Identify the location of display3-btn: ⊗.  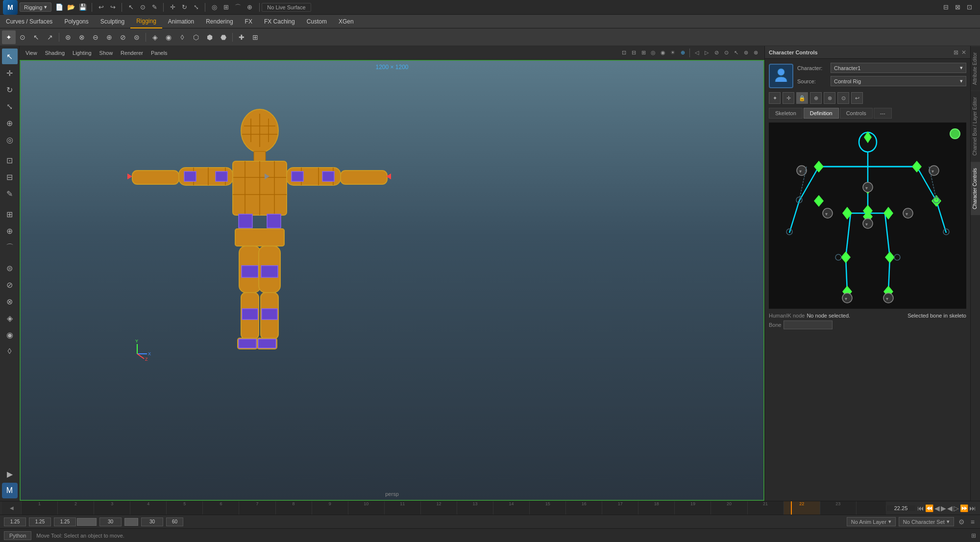
(10, 301).